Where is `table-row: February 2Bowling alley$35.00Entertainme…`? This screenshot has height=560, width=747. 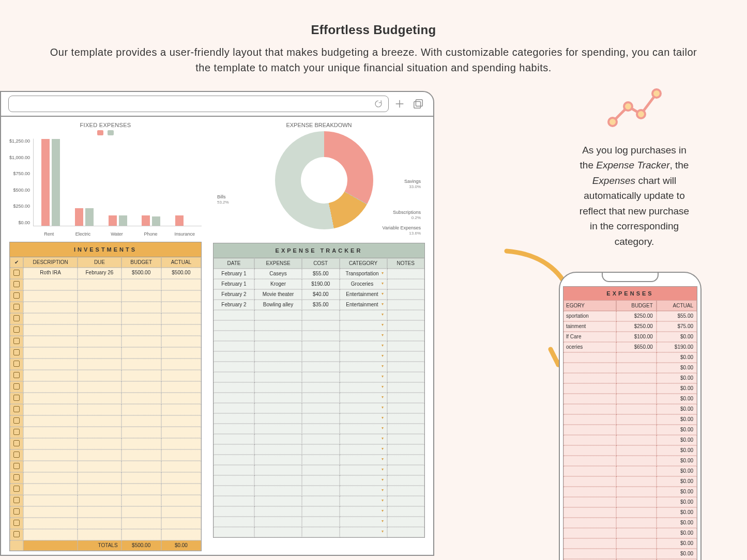
table-row: February 2Bowling alley$35.00Entertainme… is located at coordinates (319, 305).